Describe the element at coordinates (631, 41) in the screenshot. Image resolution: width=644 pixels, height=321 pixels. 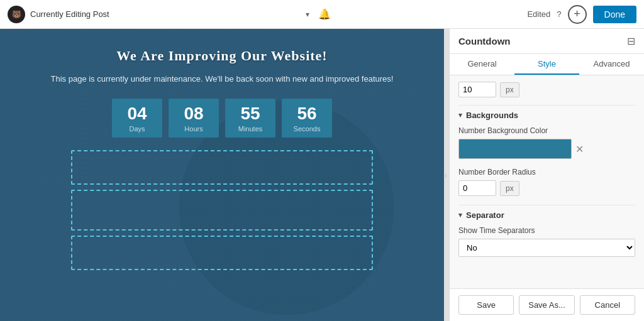
I see `minimize-icon: ⊟` at that location.